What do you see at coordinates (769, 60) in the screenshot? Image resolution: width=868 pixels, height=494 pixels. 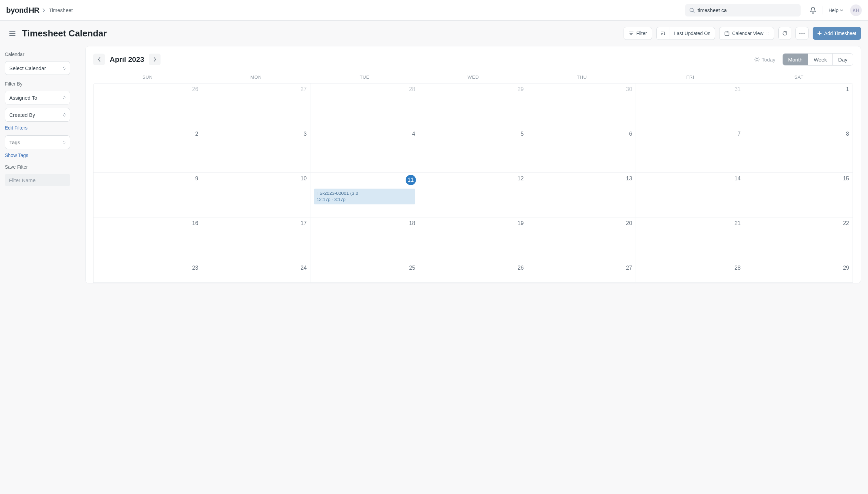 I see `today-label: Today` at bounding box center [769, 60].